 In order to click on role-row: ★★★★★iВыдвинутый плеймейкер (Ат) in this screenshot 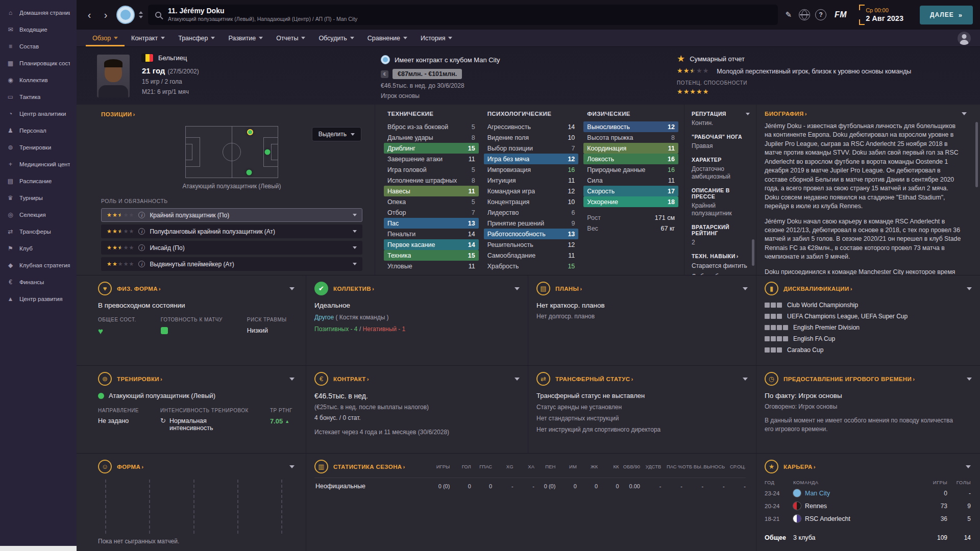, I will do `click(232, 264)`.